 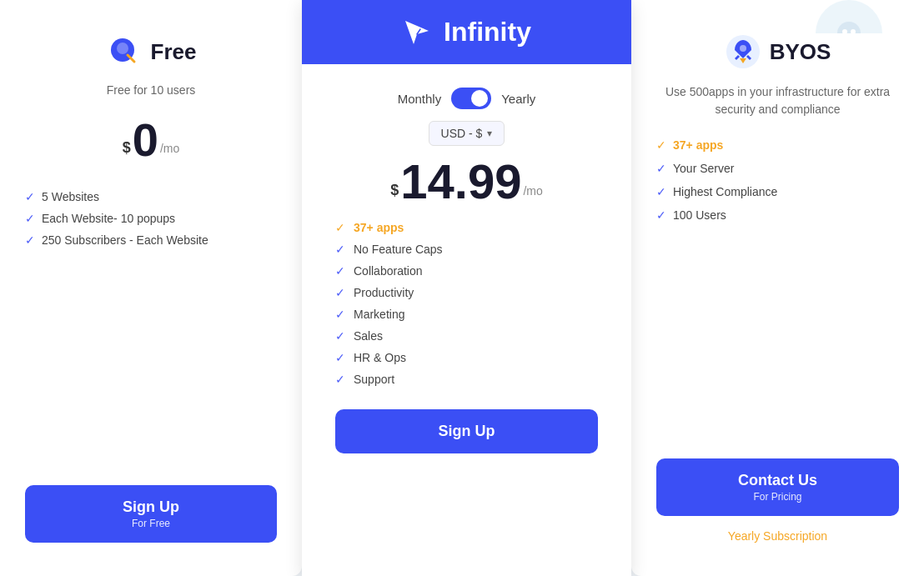 What do you see at coordinates (151, 523) in the screenshot?
I see `free-cta-sub: For Free` at bounding box center [151, 523].